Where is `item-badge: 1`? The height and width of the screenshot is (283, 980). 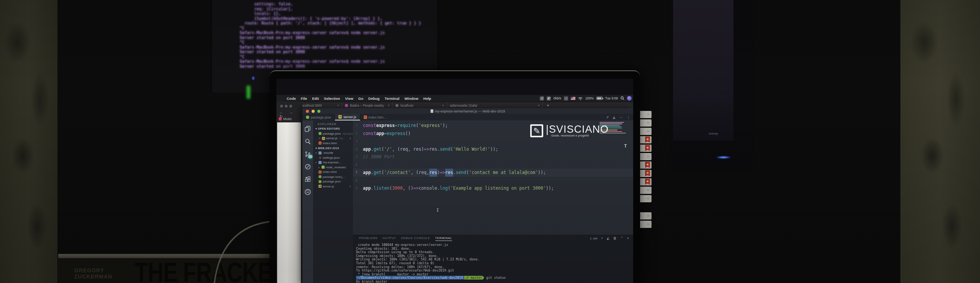 item-badge: 1 is located at coordinates (350, 138).